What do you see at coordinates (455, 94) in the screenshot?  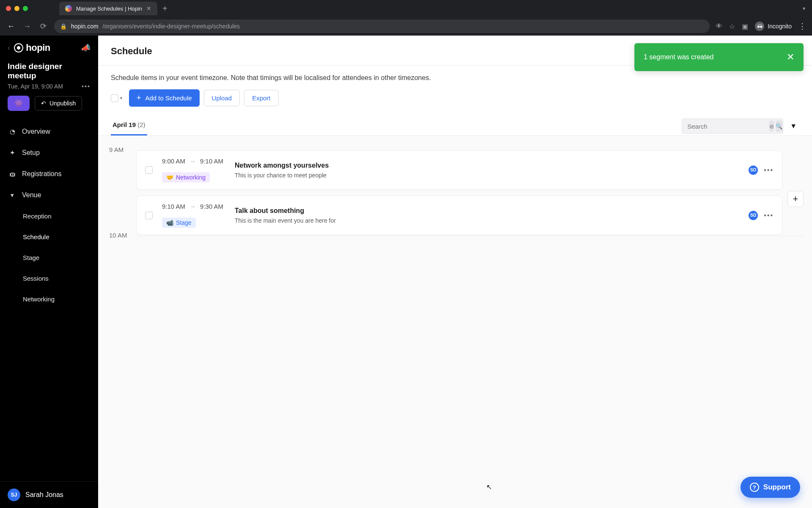 I see `toolbar: ▾ + Add to Schedule Upload Export` at bounding box center [455, 94].